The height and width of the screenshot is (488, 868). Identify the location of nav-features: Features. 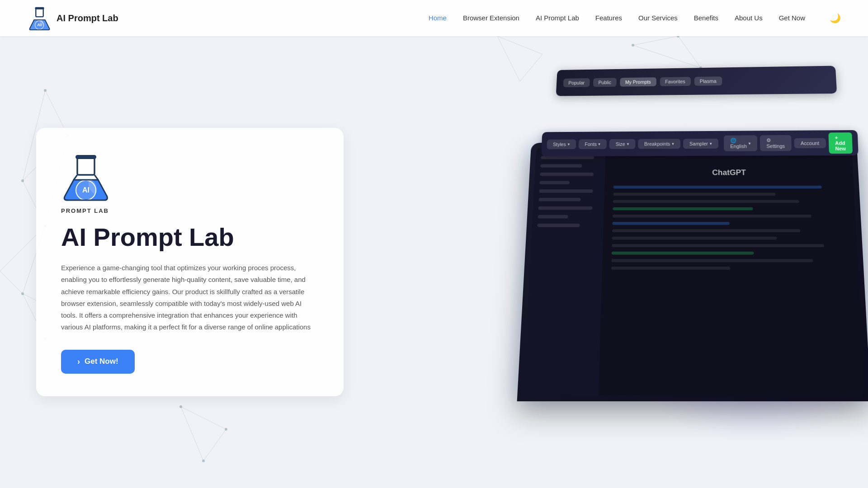
(609, 18).